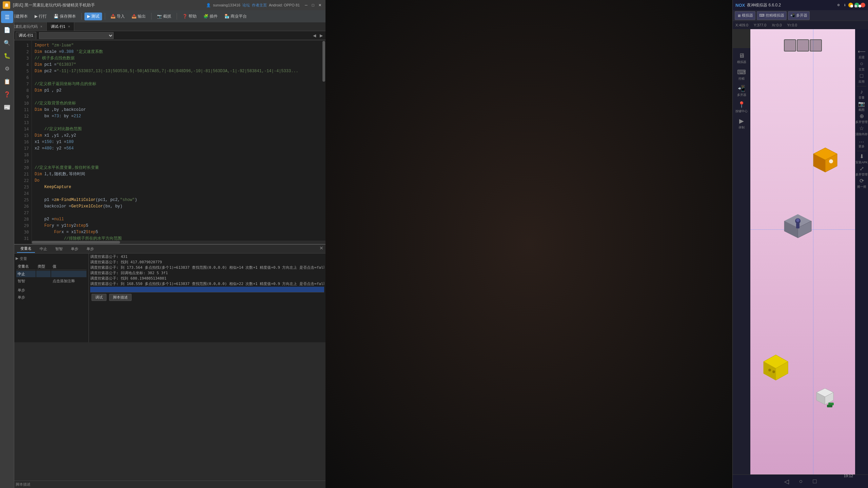  What do you see at coordinates (76, 36) in the screenshot?
I see `file-selector` at bounding box center [76, 36].